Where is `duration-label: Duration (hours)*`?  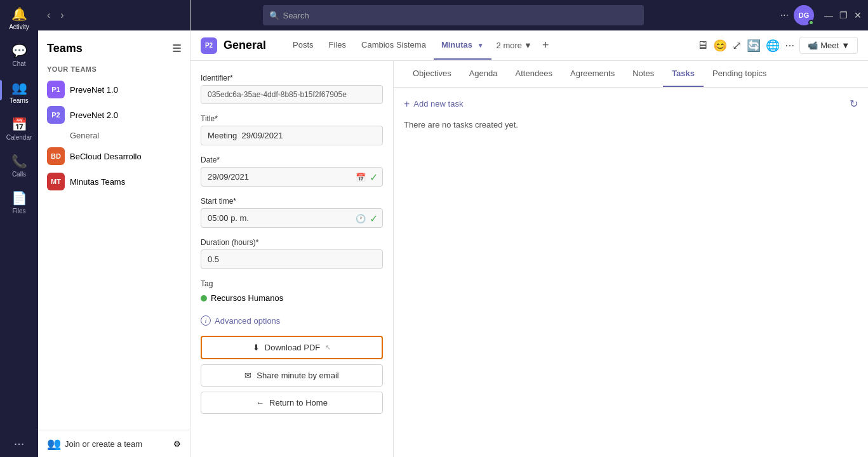
duration-label: Duration (hours)* is located at coordinates (292, 242).